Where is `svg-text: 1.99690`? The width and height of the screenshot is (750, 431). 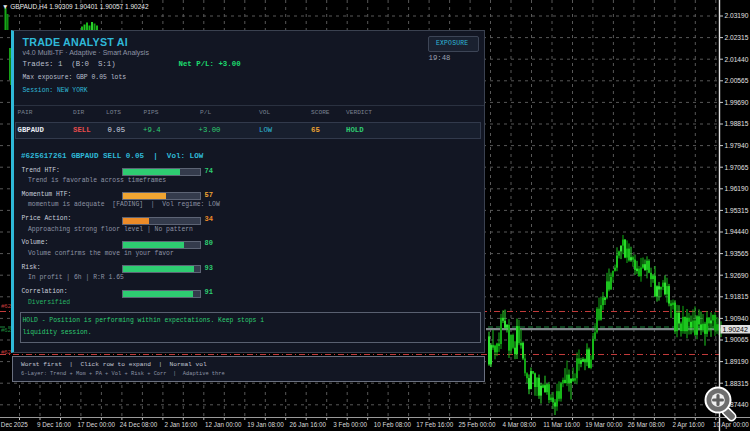 svg-text: 1.99690 is located at coordinates (737, 102).